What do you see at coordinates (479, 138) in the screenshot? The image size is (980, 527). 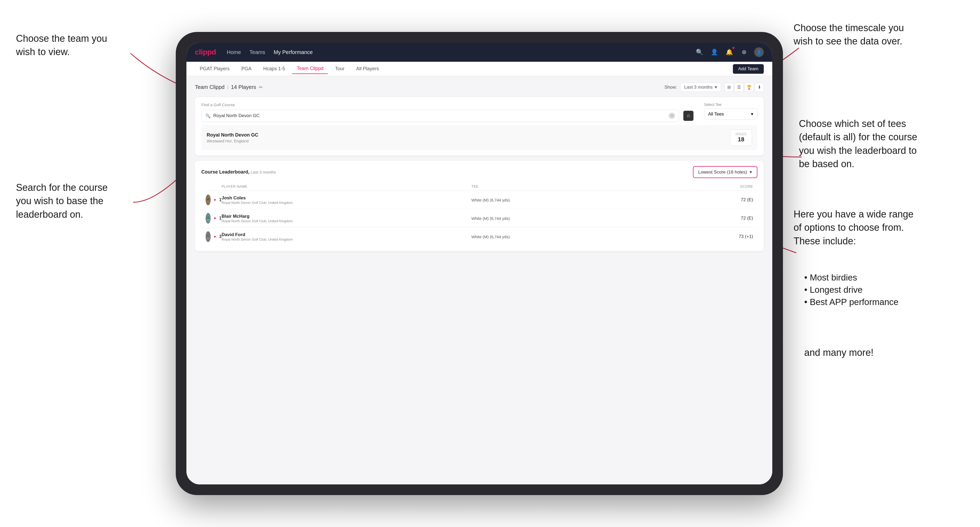 I see `course-result: Royal North Devon GC Westward Ho!, Engla…` at bounding box center [479, 138].